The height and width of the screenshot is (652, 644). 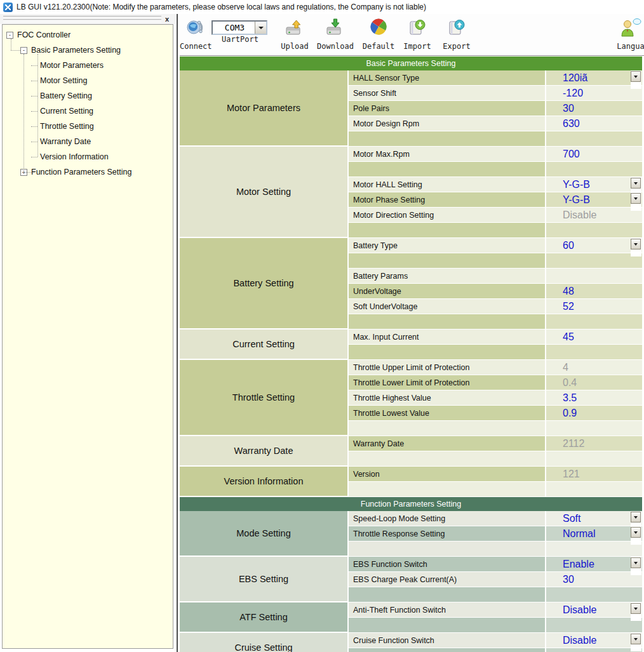 What do you see at coordinates (636, 533) in the screenshot?
I see `chevron-down-icon` at bounding box center [636, 533].